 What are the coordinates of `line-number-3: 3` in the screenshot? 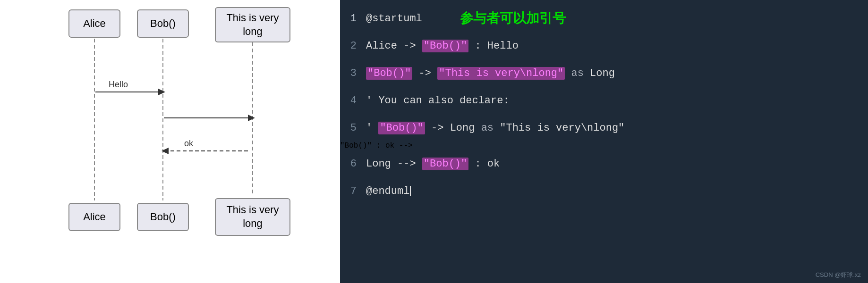 It's located at (355, 74).